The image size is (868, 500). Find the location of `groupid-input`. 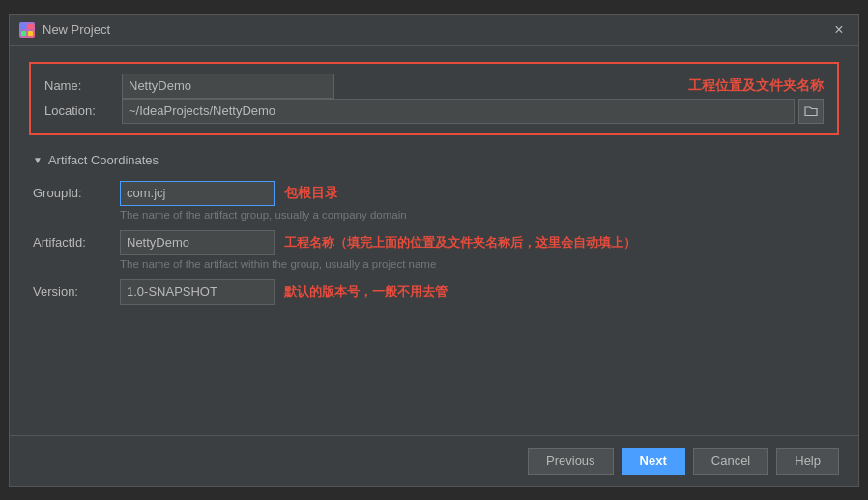

groupid-input is located at coordinates (197, 193).